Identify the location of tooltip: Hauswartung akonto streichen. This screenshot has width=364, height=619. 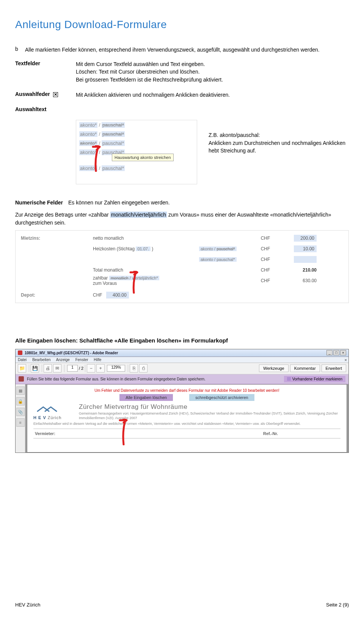
(143, 157).